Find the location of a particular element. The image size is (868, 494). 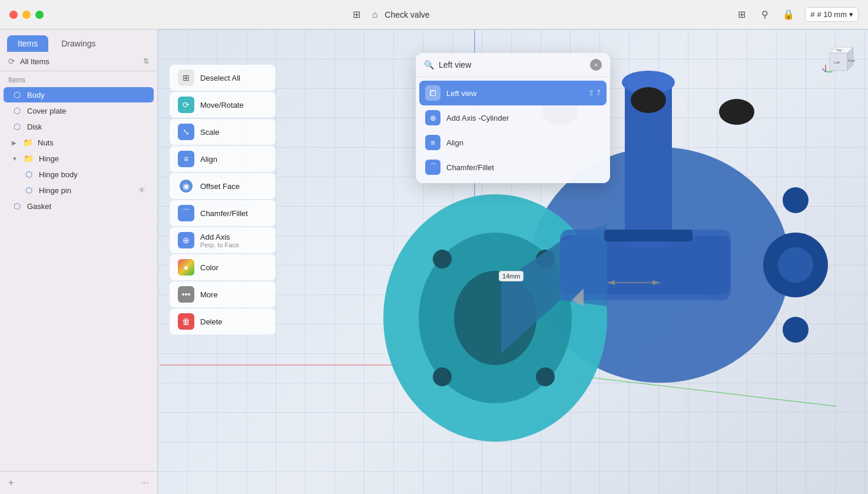

ctx-offset-face: ◉ Offset Face is located at coordinates (223, 186).